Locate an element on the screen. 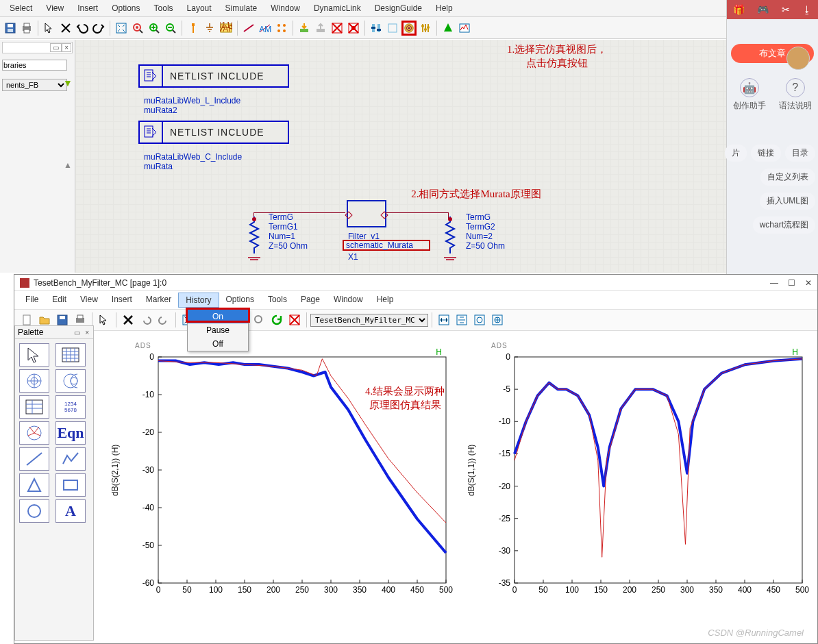 This screenshot has width=818, height=644. dd-menu-history: History is located at coordinates (199, 300).